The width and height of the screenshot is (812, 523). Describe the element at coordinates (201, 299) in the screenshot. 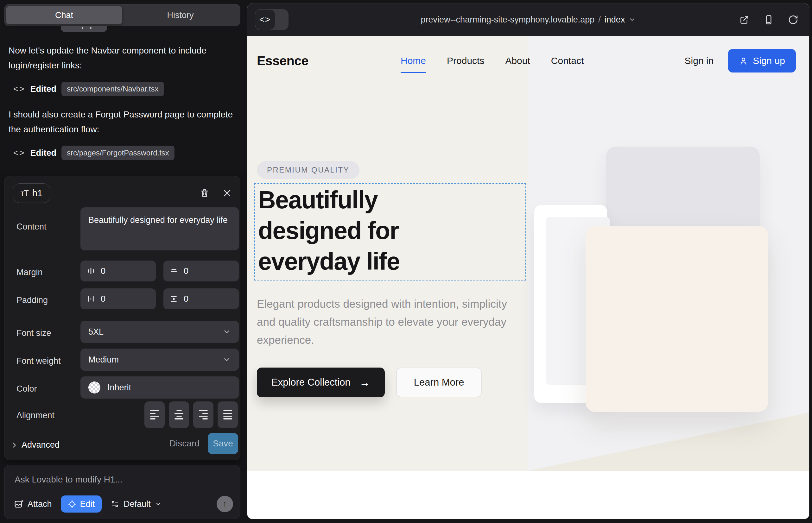

I see `padding-y-input: 0` at that location.